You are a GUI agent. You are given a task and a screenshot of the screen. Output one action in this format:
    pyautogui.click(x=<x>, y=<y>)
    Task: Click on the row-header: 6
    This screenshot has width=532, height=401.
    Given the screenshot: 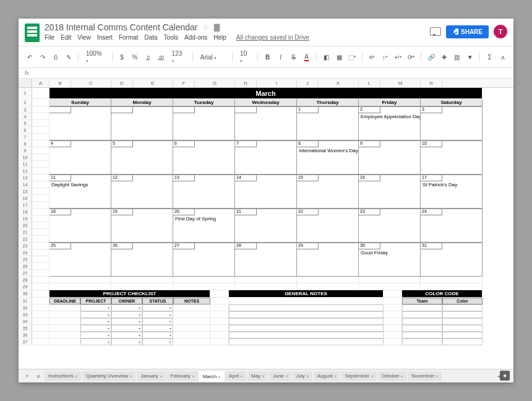 What is the action you would take?
    pyautogui.click(x=25, y=130)
    